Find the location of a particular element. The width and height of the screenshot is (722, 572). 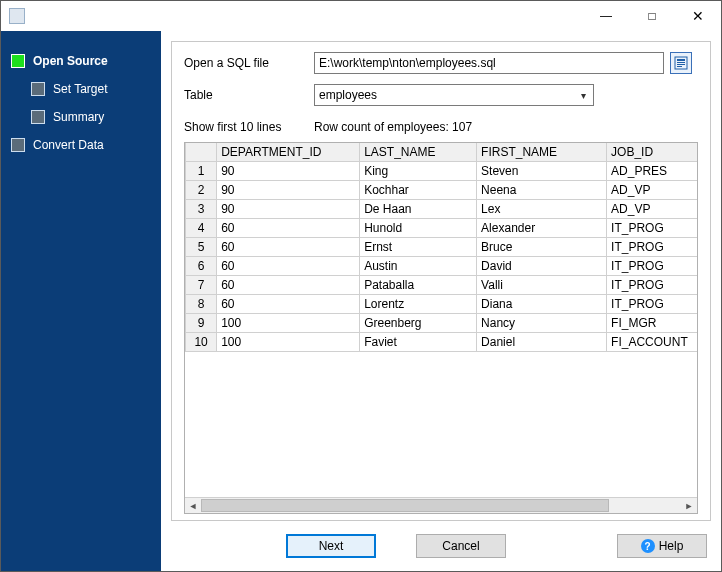

row-number-cell: 5 is located at coordinates (202, 248).